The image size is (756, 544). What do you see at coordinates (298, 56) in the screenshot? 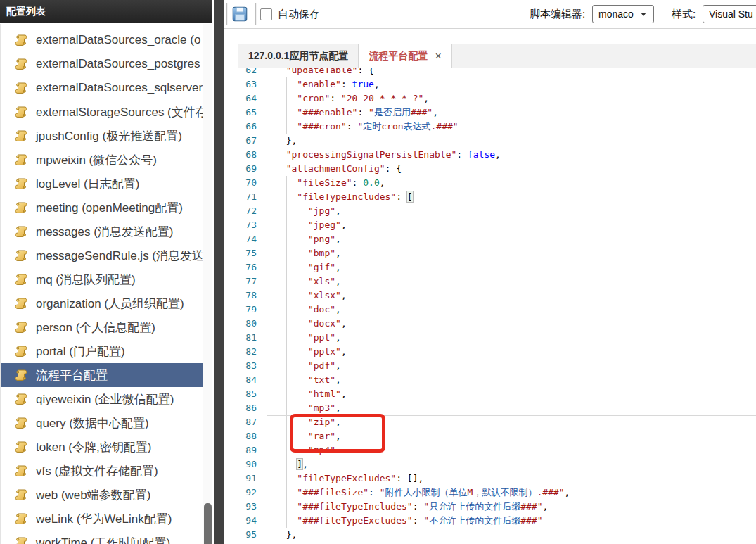
I see `tab-label: 127.0.0.1应用节点配置` at bounding box center [298, 56].